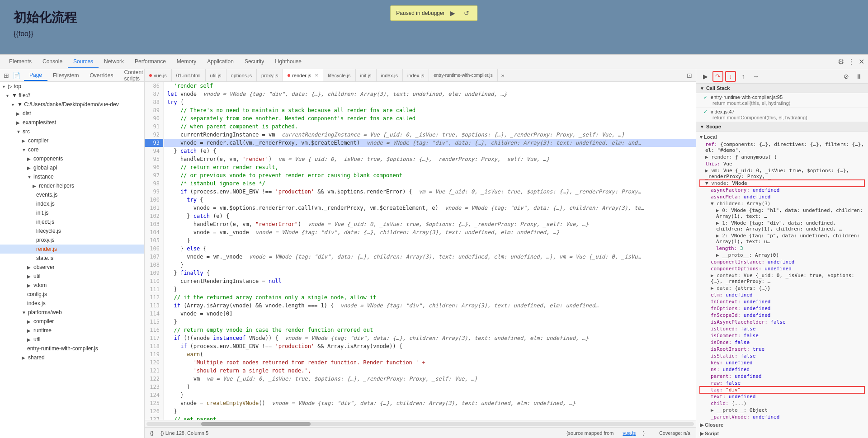 This screenshot has width=868, height=438. Describe the element at coordinates (72, 186) in the screenshot. I see `tree-item-render-helpers: ▶ render-helpers` at that location.